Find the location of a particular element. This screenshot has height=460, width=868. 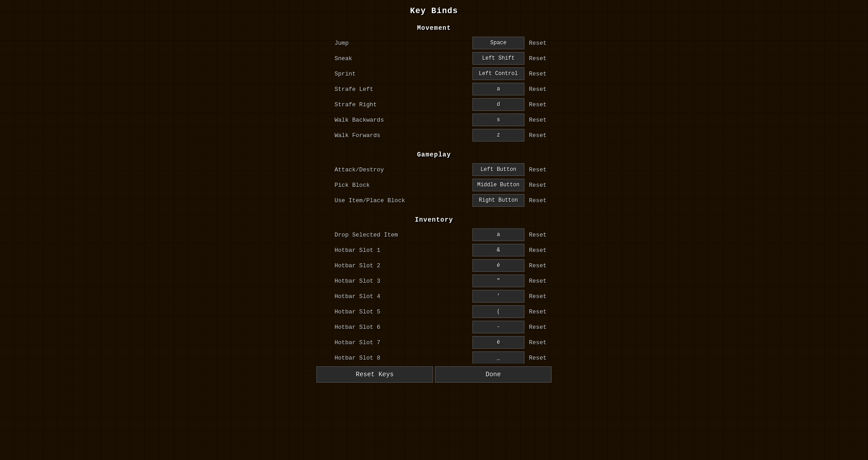

keybind-action-label: Hotbar Slot 3 is located at coordinates (403, 281).